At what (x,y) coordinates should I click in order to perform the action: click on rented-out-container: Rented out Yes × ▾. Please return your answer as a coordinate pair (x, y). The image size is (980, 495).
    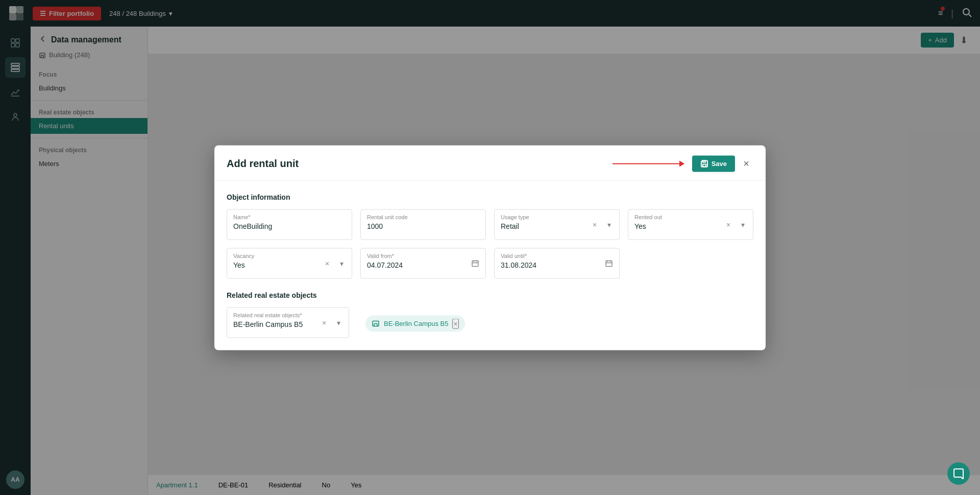
    Looking at the image, I should click on (691, 224).